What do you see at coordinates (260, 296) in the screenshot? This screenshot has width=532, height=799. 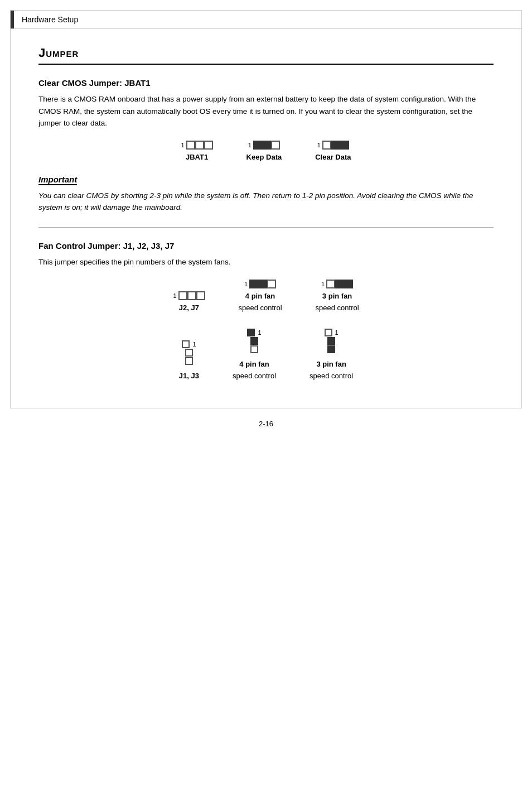 I see `4pin-top-diagram: 1 4 pin fan speed control` at bounding box center [260, 296].